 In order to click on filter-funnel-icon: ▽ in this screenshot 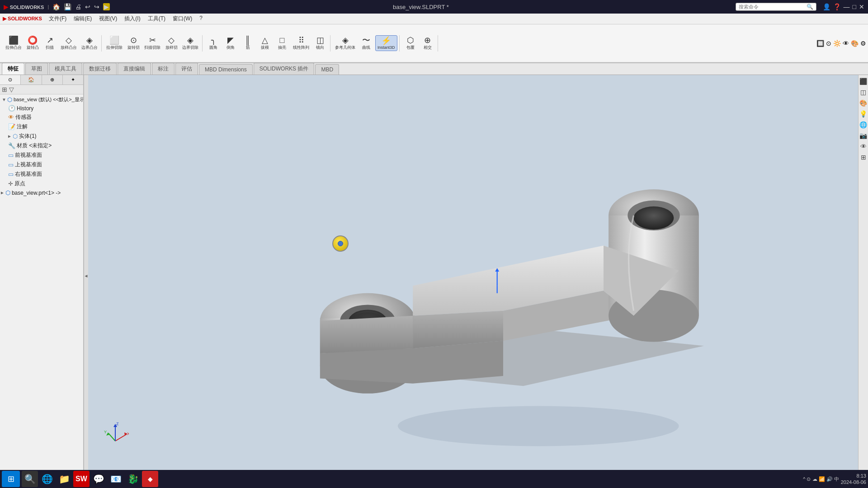, I will do `click(12, 89)`.